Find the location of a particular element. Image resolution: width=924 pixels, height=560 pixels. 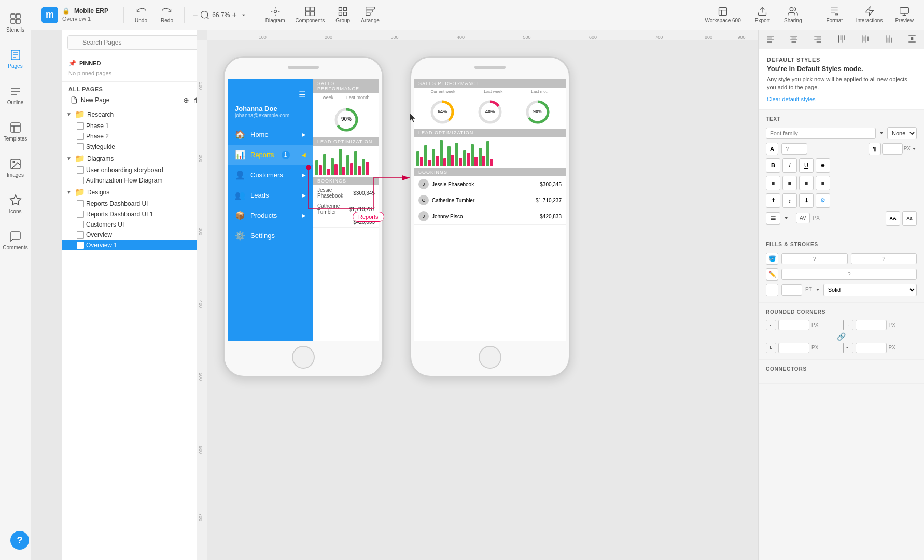

new-page-label: New Page is located at coordinates (95, 100).